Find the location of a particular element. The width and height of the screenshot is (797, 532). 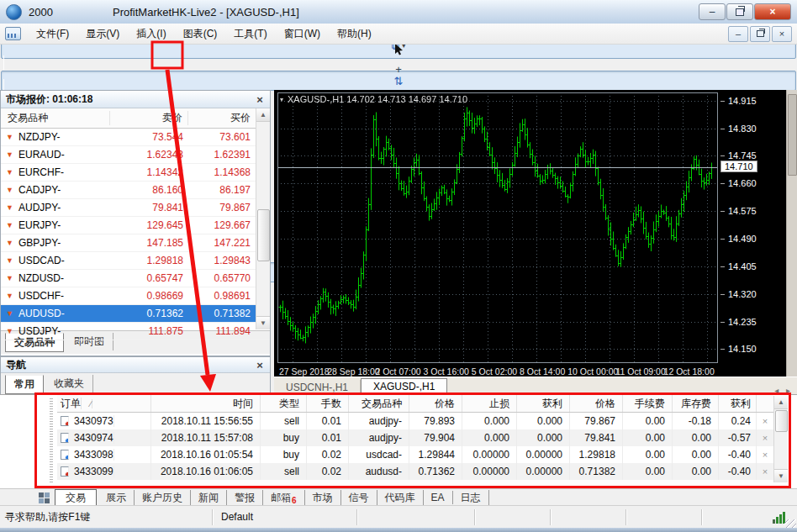

column-ask: 买价 is located at coordinates (222, 118).